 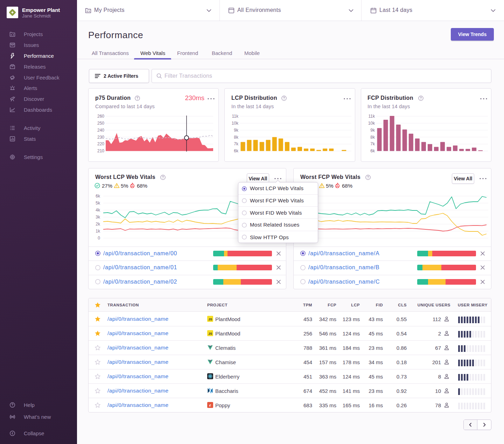 I want to click on svg-text: 260, so click(x=101, y=116).